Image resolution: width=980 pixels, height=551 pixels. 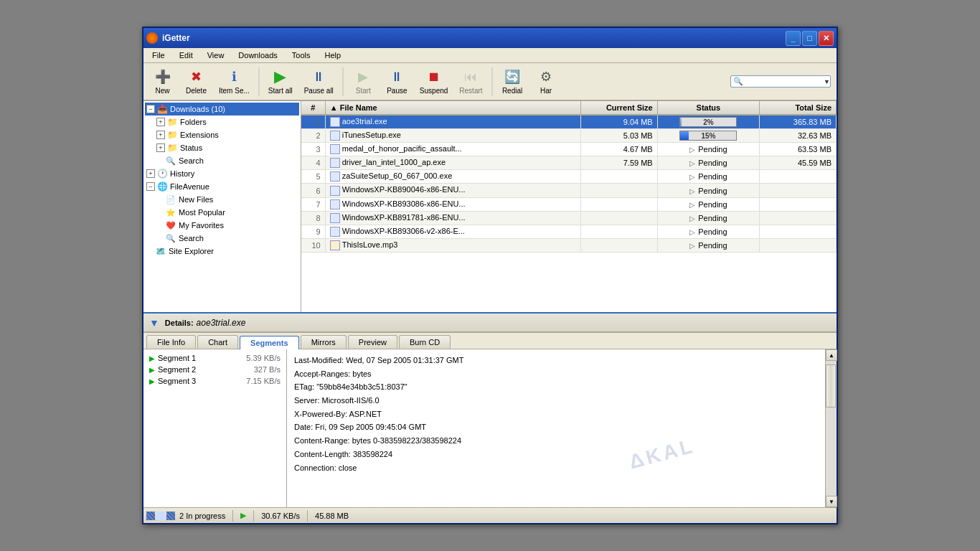 I want to click on table-row: 9WindowsXP-KB893066-v2-x86-E...▷Pending, so click(x=569, y=231).